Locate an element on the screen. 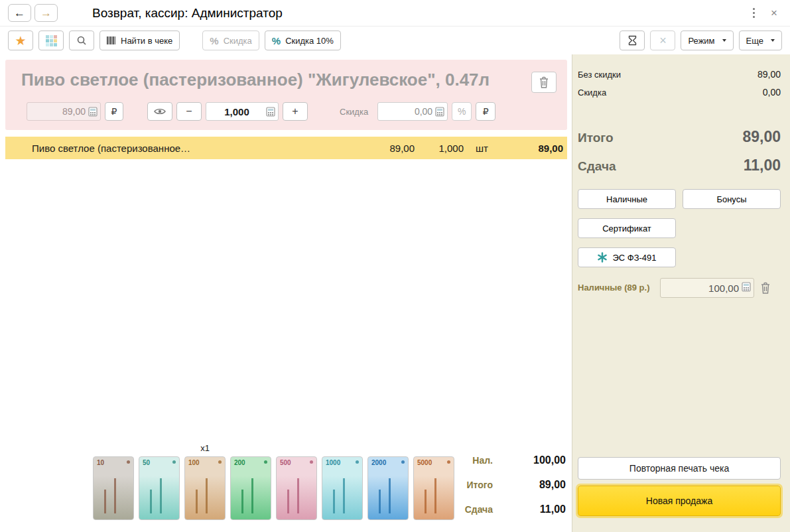 Image resolution: width=790 pixels, height=532 pixels. asterisk-icon is located at coordinates (602, 257).